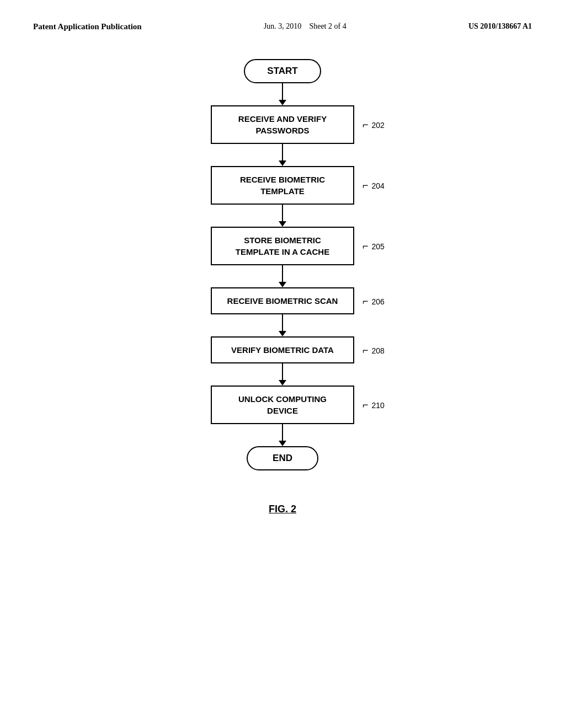 The image size is (565, 728). Describe the element at coordinates (282, 71) in the screenshot. I see `start-row: START` at that location.